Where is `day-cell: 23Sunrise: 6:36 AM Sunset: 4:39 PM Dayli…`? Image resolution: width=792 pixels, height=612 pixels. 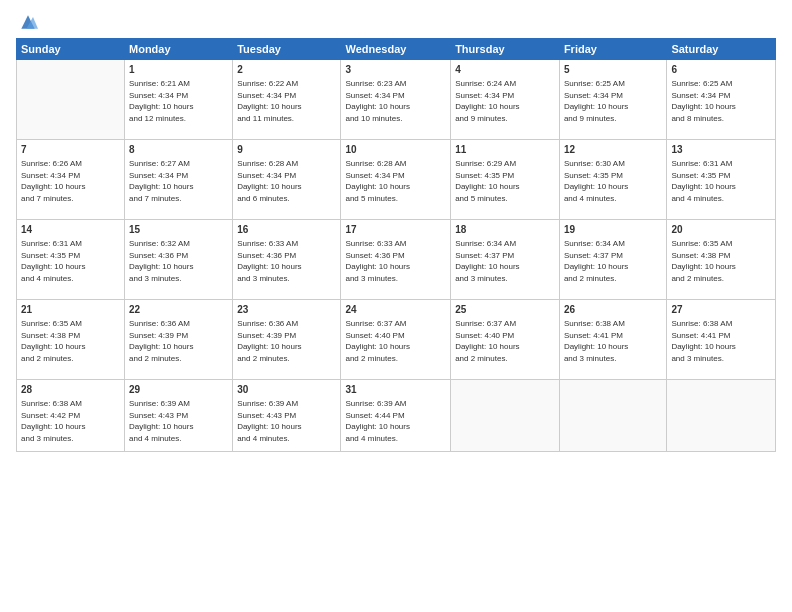
day-cell: 23Sunrise: 6:36 AM Sunset: 4:39 PM Dayli… is located at coordinates (287, 340).